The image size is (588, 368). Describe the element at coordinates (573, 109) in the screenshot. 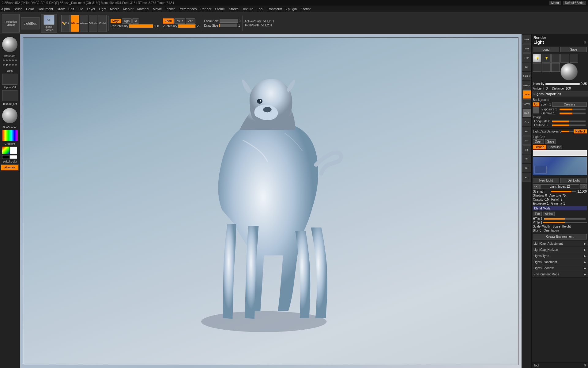

I see `exposure-bar` at that location.